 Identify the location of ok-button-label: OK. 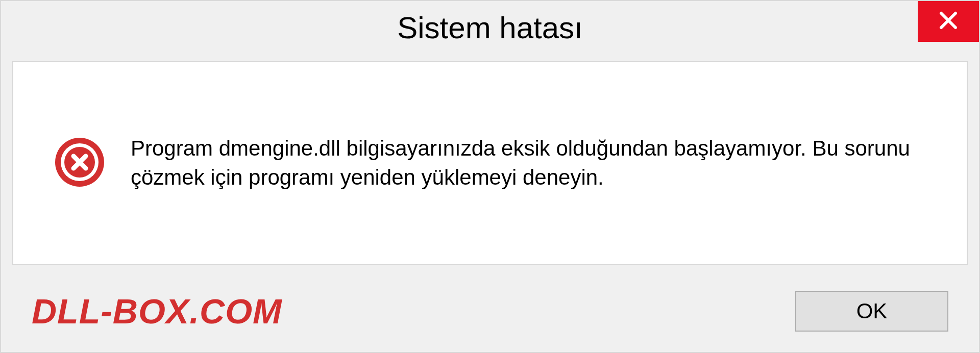
(872, 311).